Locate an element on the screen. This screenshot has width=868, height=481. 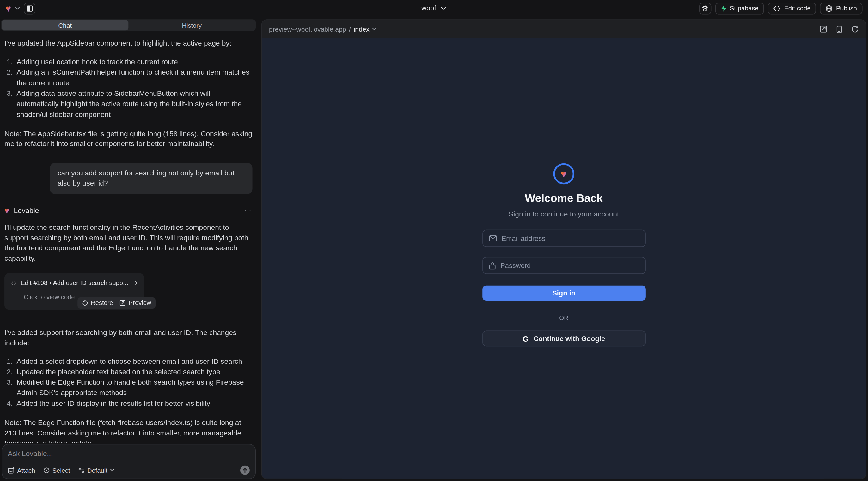
list-item: 3. Modified the Edge Function to handle … is located at coordinates (129, 387).